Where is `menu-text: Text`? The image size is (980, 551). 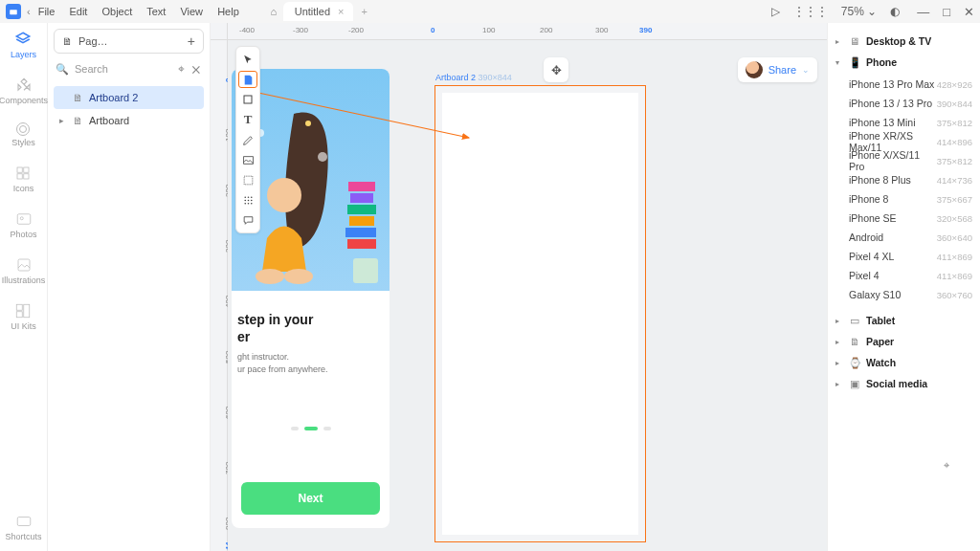 menu-text: Text is located at coordinates (156, 11).